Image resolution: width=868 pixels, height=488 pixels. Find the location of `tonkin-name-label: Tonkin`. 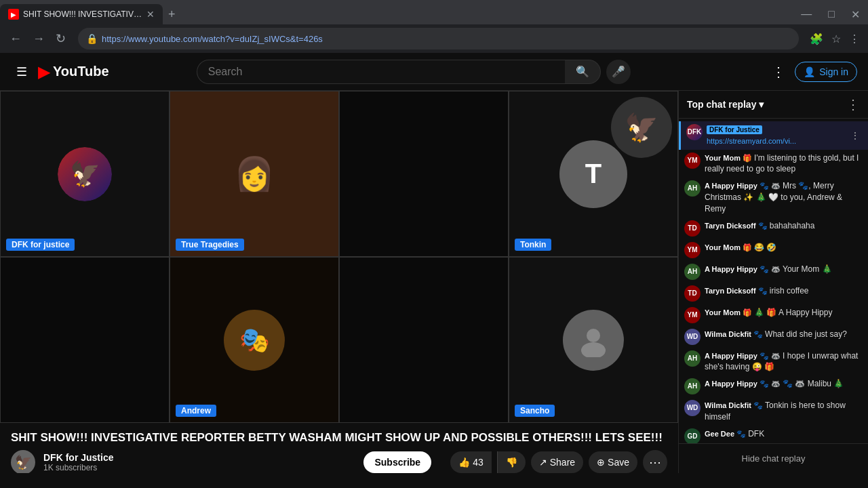

tonkin-name-label: Tonkin is located at coordinates (533, 245).